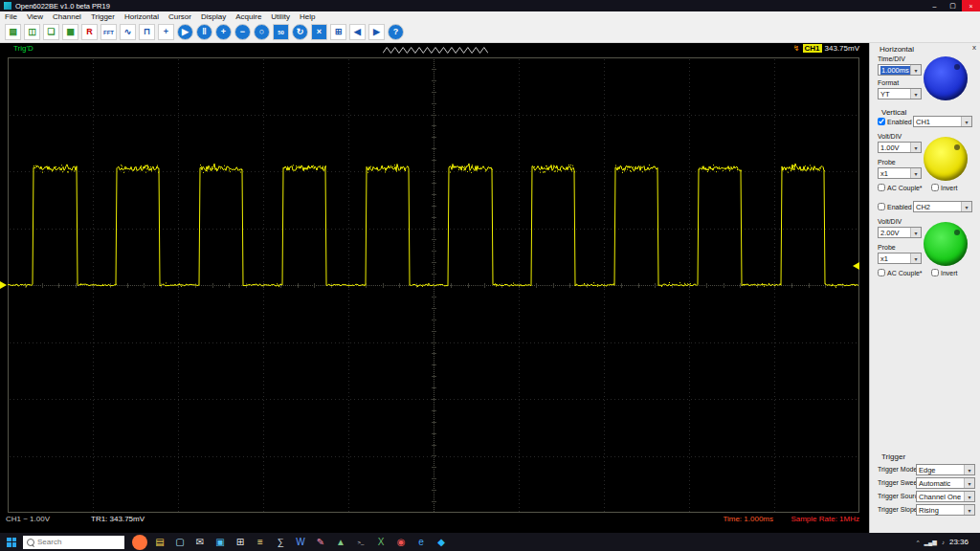  Describe the element at coordinates (970, 6) in the screenshot. I see `close-button: ×` at that location.